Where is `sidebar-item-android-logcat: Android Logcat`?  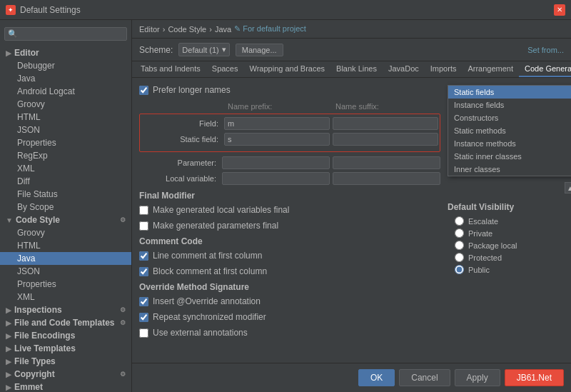
sidebar-item-android-logcat: Android Logcat is located at coordinates (66, 91).